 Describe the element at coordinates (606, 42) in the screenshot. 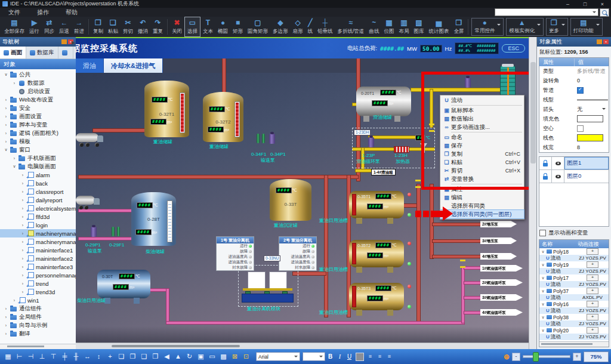

I see `close-panel-icon: ×` at that location.